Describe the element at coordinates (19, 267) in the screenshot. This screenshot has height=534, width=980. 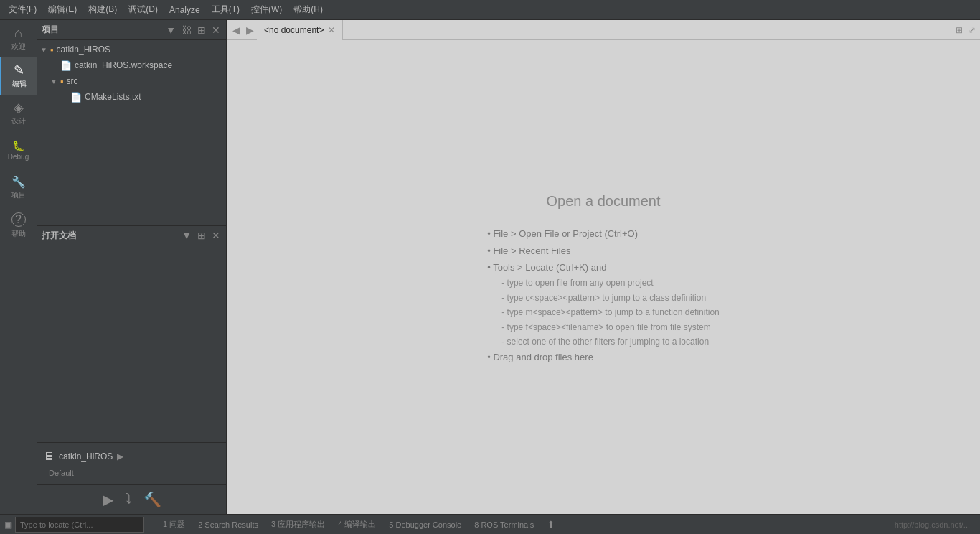
I see `activity-bar: ⌂ 欢迎 ✎ 编辑 ◈ 设计 🐛 Debug 🔧 项目 ? 帮助` at that location.